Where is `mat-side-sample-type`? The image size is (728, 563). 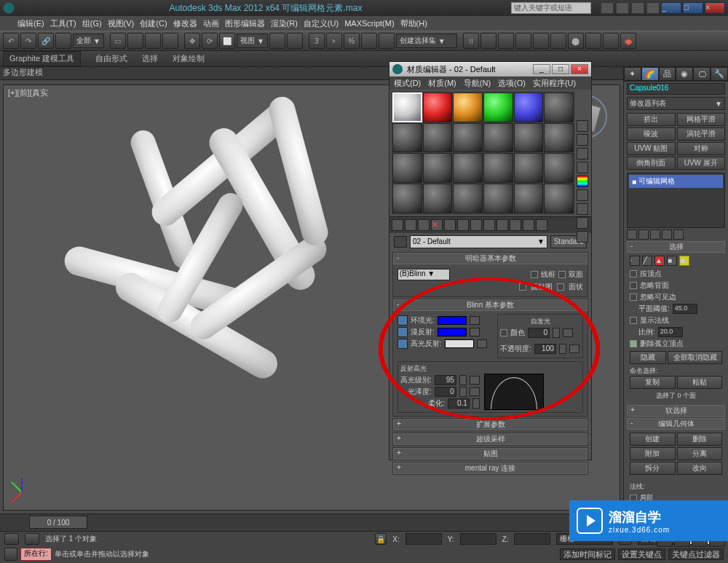 mat-side-sample-type is located at coordinates (582, 126).